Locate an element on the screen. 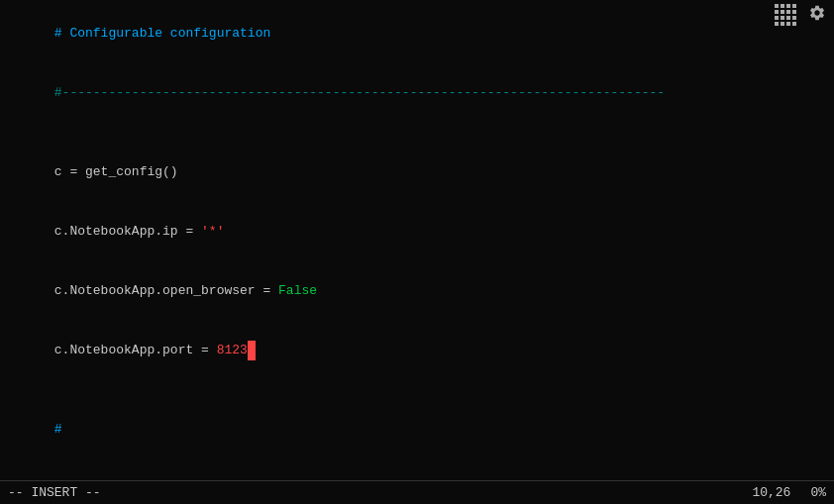 The image size is (834, 504). code-line: c = get_config() is located at coordinates (417, 172).